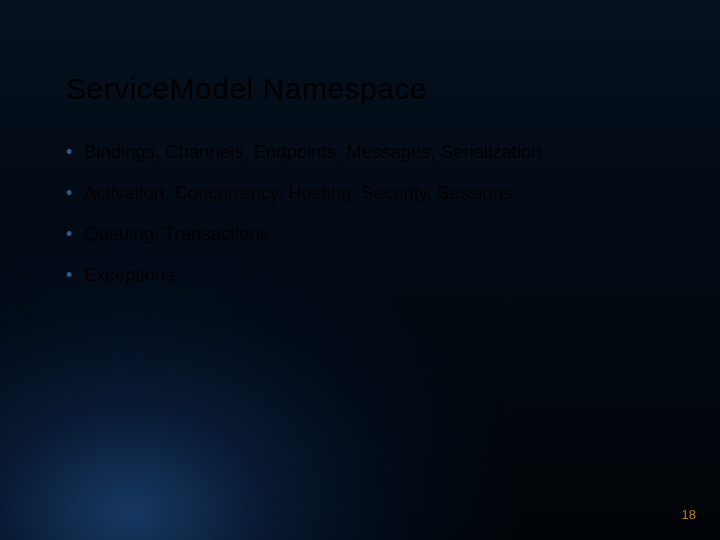  What do you see at coordinates (360, 276) in the screenshot?
I see `bullet-item: Exceptions` at bounding box center [360, 276].